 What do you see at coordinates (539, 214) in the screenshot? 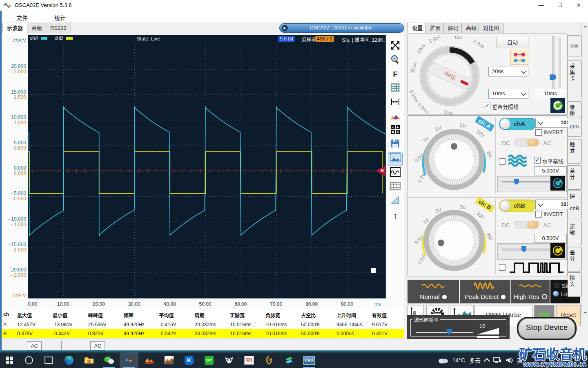
I see `channelB-invert-checkbox` at bounding box center [539, 214].